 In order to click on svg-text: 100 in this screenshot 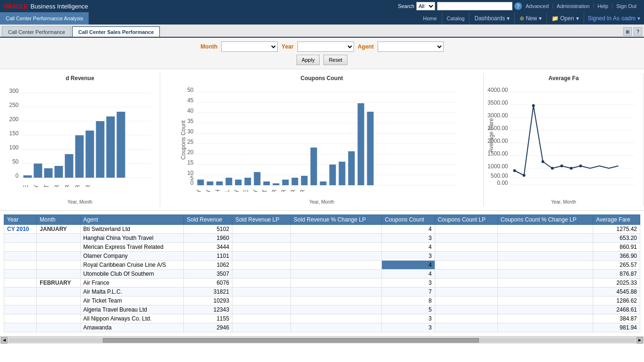, I will do `click(14, 148)`.